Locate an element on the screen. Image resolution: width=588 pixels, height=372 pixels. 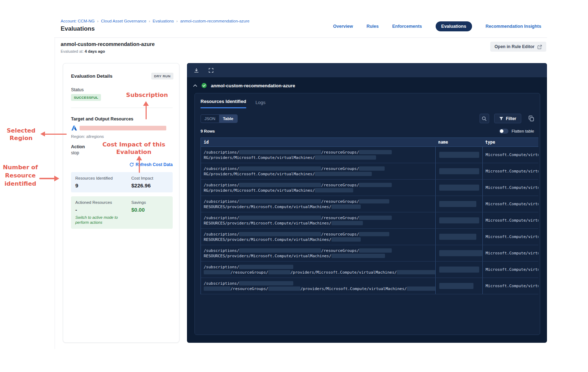
nav-tab-enforcements: Enforcements is located at coordinates (407, 26).